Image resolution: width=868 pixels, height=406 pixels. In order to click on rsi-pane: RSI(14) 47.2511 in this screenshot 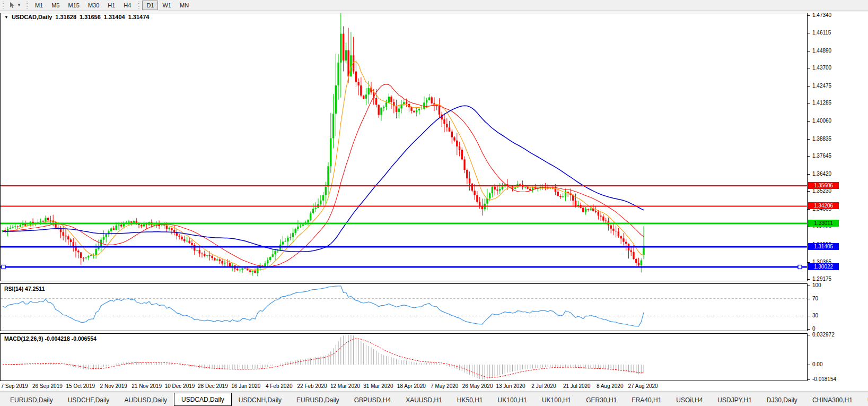, I will do `click(404, 307)`.